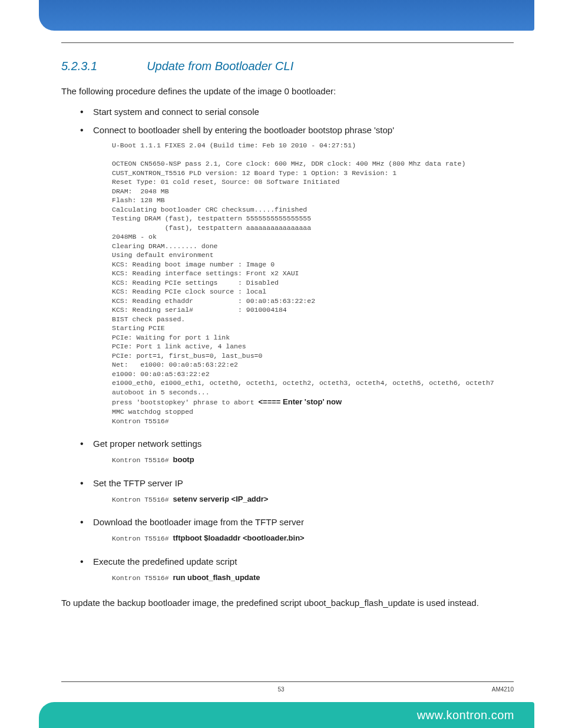  I want to click on step-item: Execute the predefined update script Kon…, so click(297, 569).